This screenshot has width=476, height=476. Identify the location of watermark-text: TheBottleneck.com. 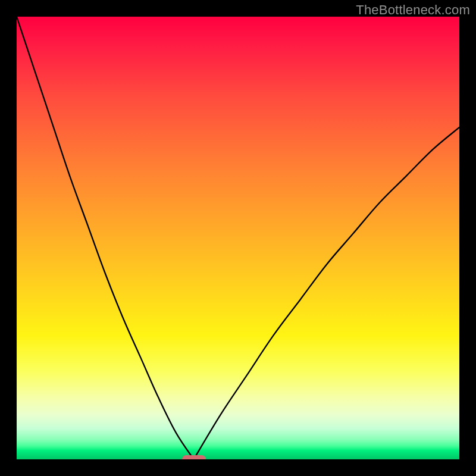
(413, 10).